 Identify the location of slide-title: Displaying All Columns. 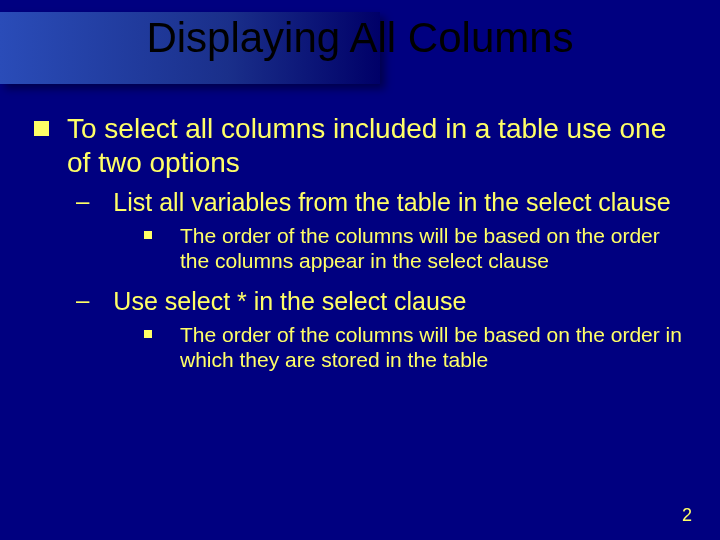
(360, 38).